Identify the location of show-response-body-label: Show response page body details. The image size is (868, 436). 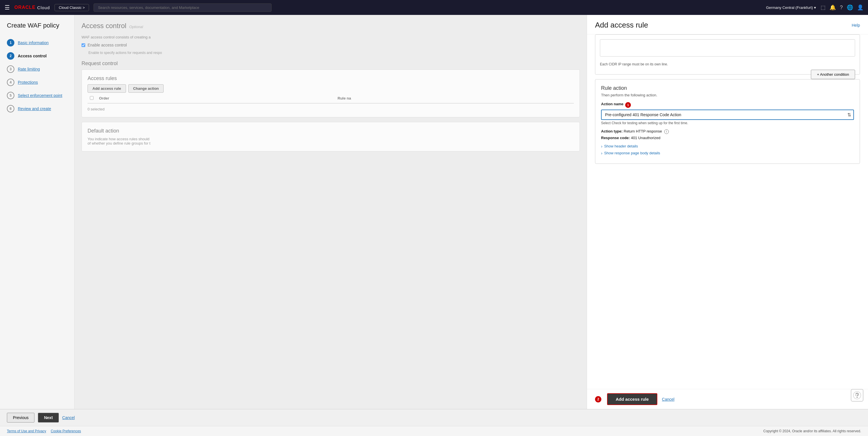
(632, 153).